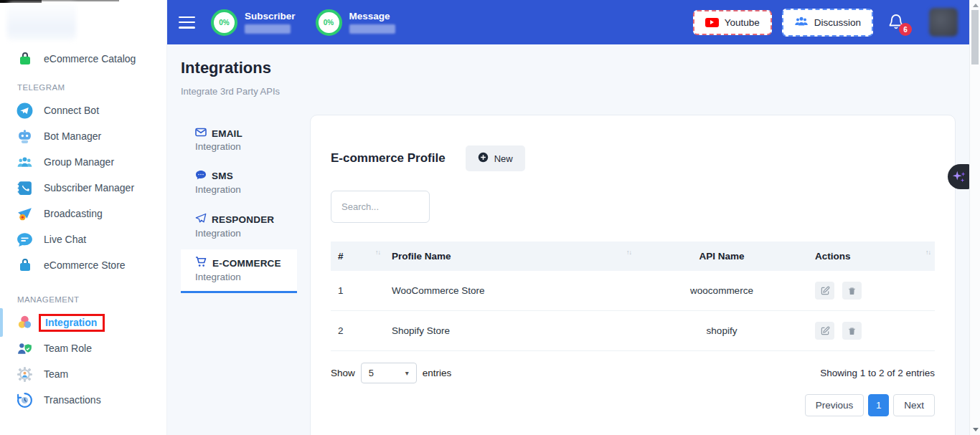  What do you see at coordinates (83, 300) in the screenshot?
I see `sidebar-section-management: MANAGEMENT` at bounding box center [83, 300].